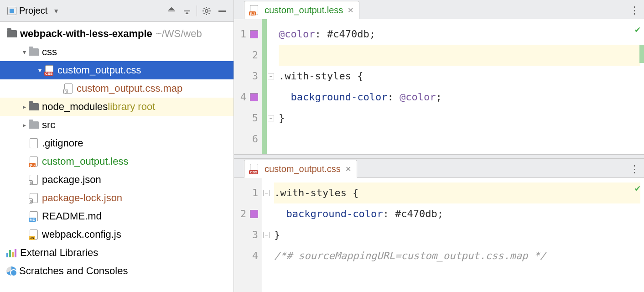  I want to click on js-icon: JS, so click(34, 235).